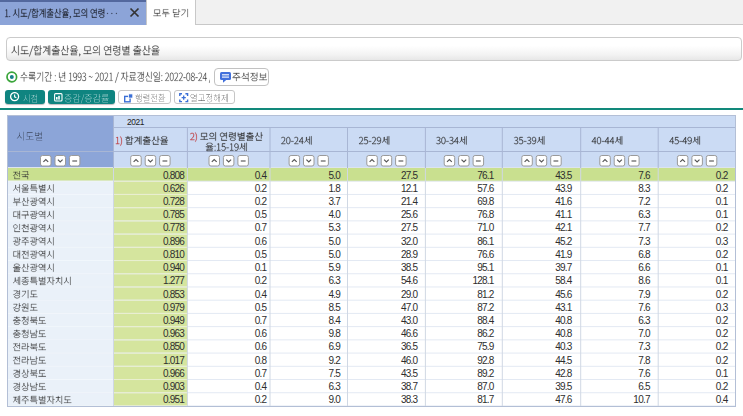 The height and width of the screenshot is (416, 743). I want to click on svg-text: 0.963, so click(174, 334).